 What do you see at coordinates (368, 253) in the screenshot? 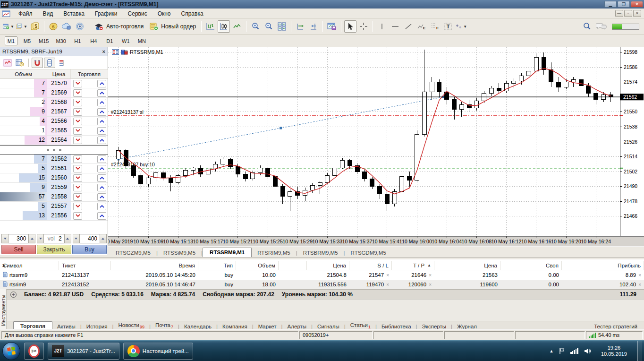
I see `chart-tab-rtsgdm9m5: RTSGDM9,M5` at bounding box center [368, 253].